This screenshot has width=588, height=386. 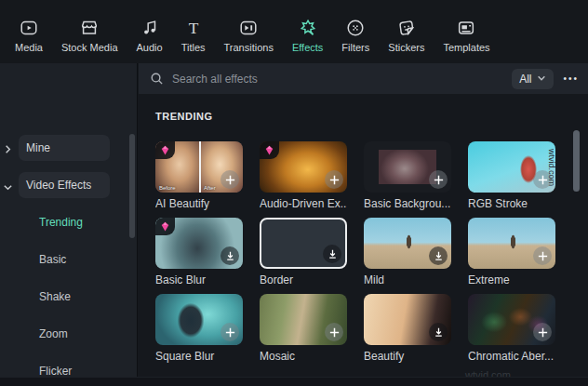 What do you see at coordinates (512, 204) in the screenshot?
I see `effect-label: RGB Stroke` at bounding box center [512, 204].